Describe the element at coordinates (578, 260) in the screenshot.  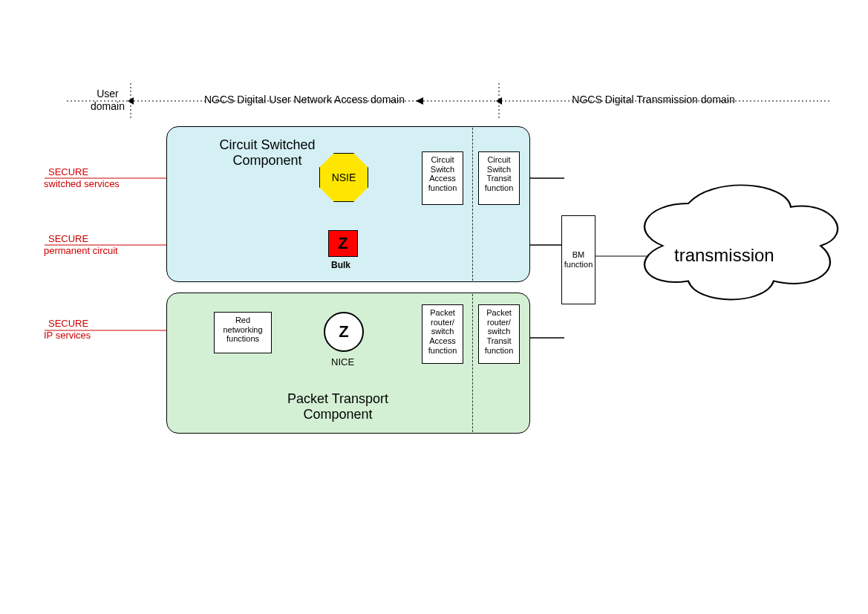
I see `bm-function-box: BM function` at that location.